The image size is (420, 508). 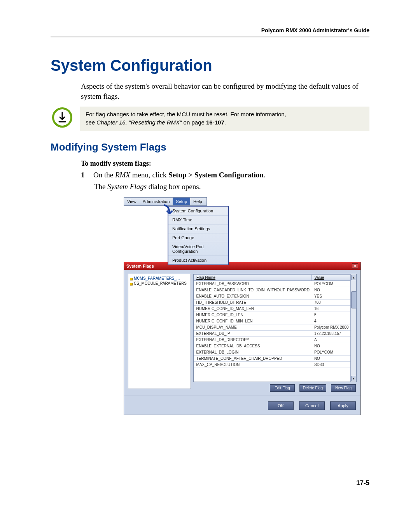 I want to click on flag-name-cell: HD_THRESHOLD_BITRATE, so click(x=253, y=303).